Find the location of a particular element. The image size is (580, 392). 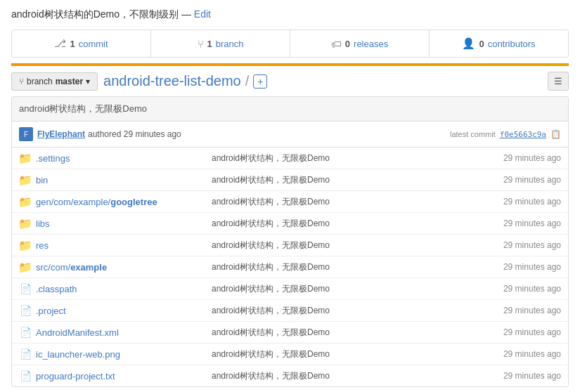

repo-description: android树状结构的Demo，不限制级别 is located at coordinates (95, 14).